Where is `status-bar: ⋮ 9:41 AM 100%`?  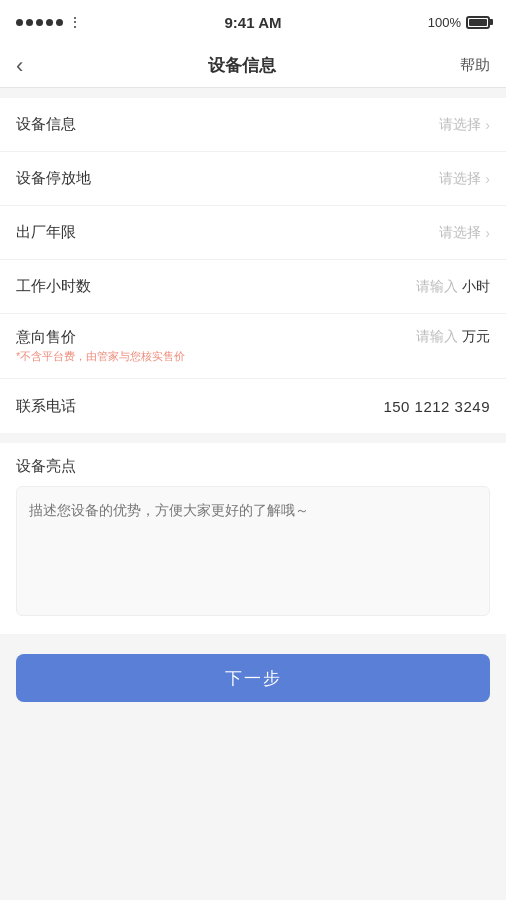
status-bar: ⋮ 9:41 AM 100% is located at coordinates (253, 22).